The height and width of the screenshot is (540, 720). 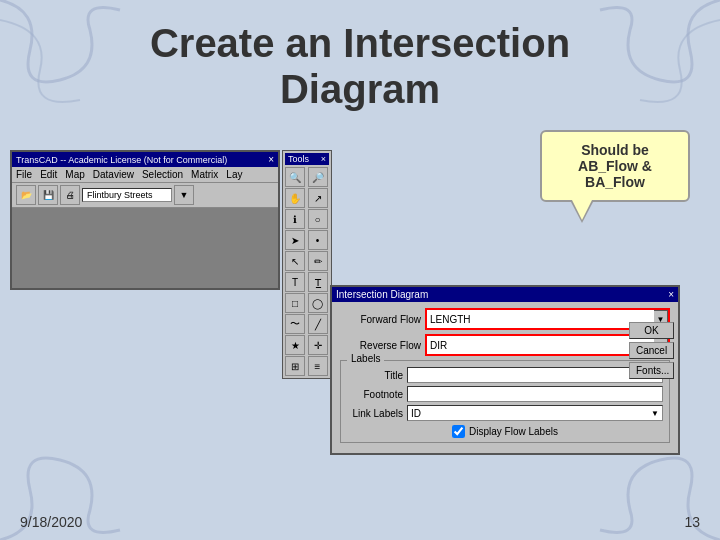 I want to click on callout-text: Should be AB_Flow & BA_Flow, so click(x=615, y=166).